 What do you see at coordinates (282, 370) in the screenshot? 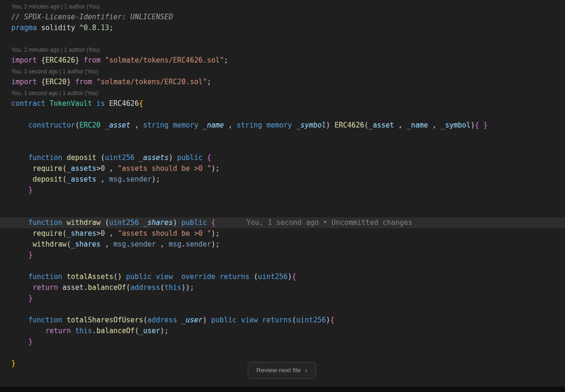
I see `review-next-file-button: Review next file ›` at bounding box center [282, 370].